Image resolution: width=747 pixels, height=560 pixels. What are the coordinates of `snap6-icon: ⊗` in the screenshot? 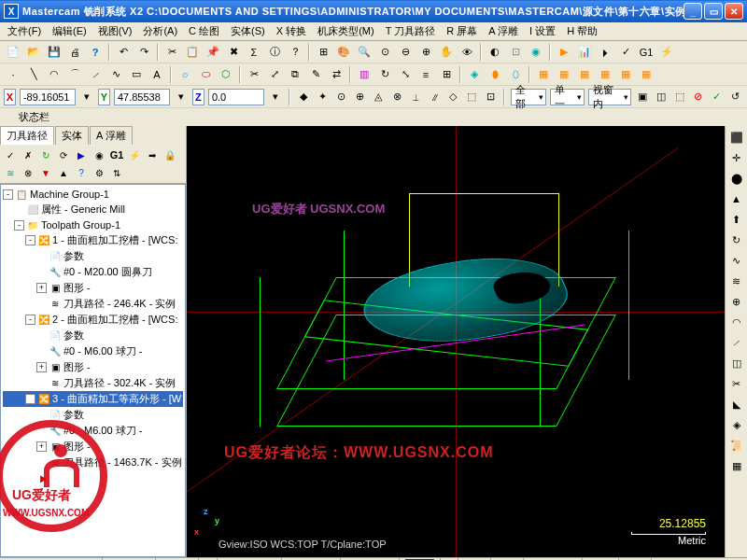 It's located at (397, 97).